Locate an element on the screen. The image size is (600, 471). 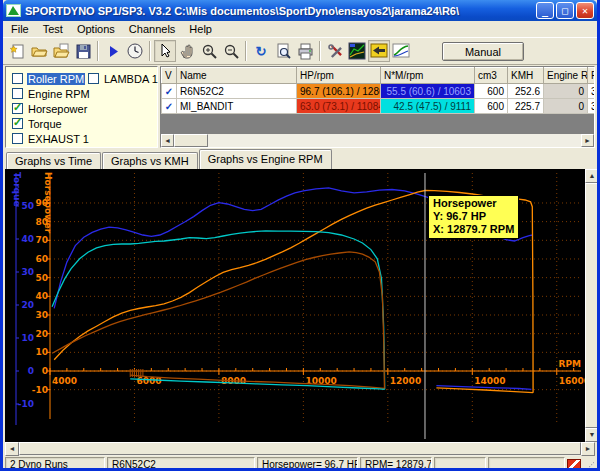
timed-test-button is located at coordinates (135, 51).